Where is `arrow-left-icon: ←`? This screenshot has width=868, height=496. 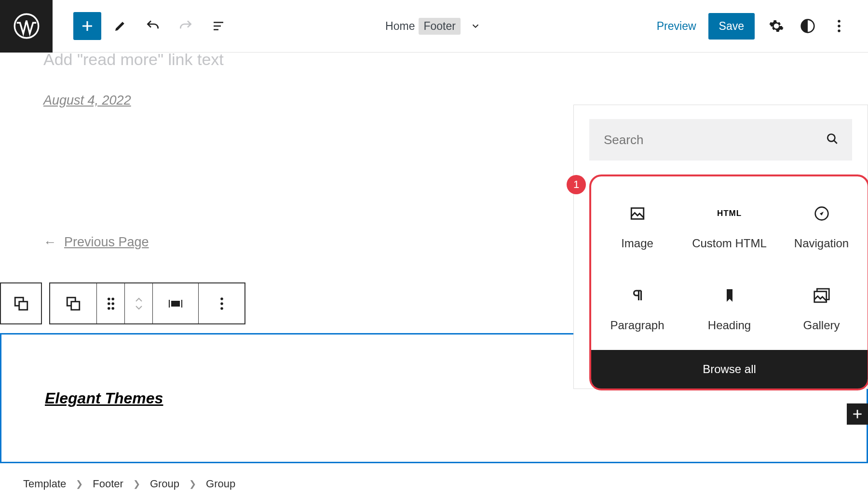 arrow-left-icon: ← is located at coordinates (50, 242).